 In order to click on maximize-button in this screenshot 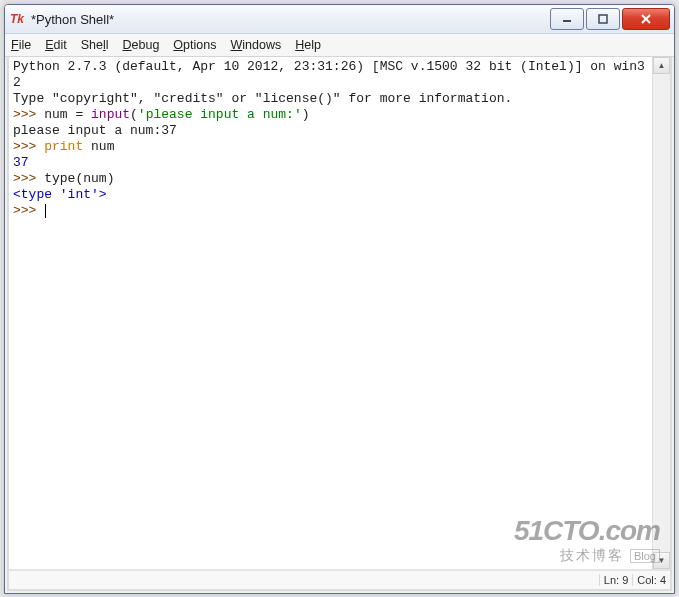, I will do `click(603, 19)`.